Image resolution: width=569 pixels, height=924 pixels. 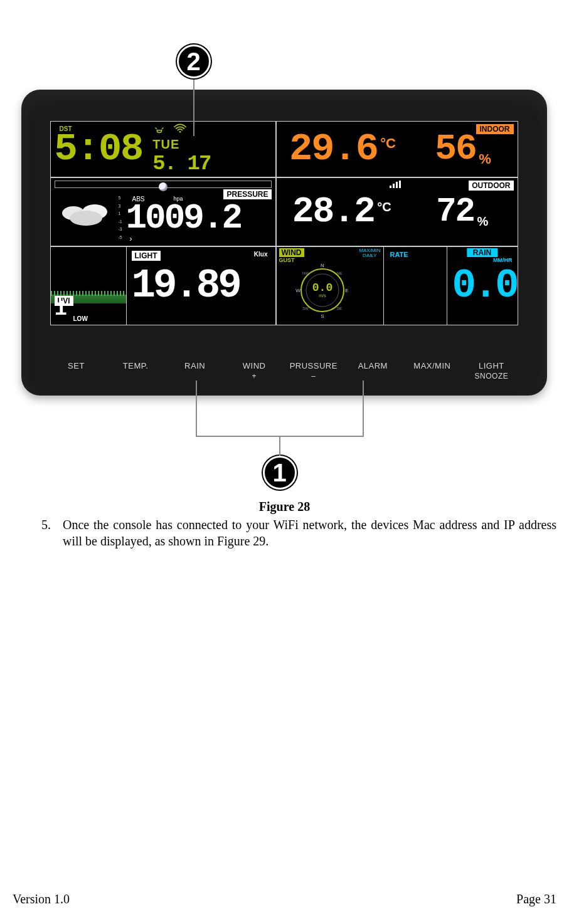 I want to click on uvi-value: 1, so click(x=60, y=309).